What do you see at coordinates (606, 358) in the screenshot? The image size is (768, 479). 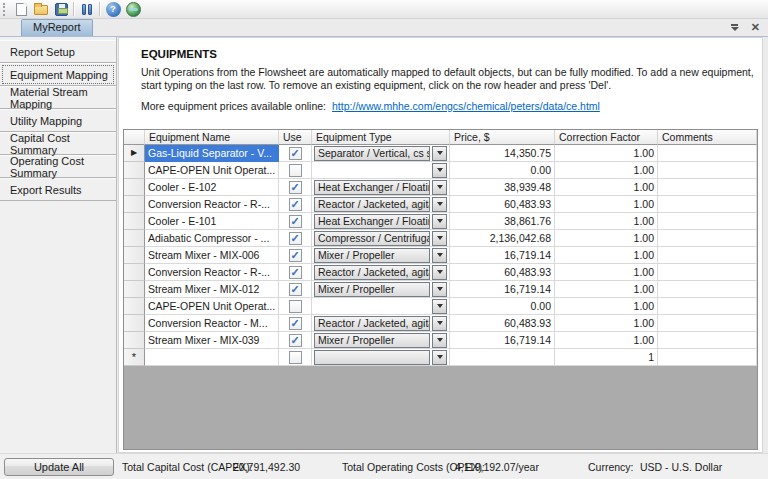 I see `correction-factor-cell: 1` at bounding box center [606, 358].